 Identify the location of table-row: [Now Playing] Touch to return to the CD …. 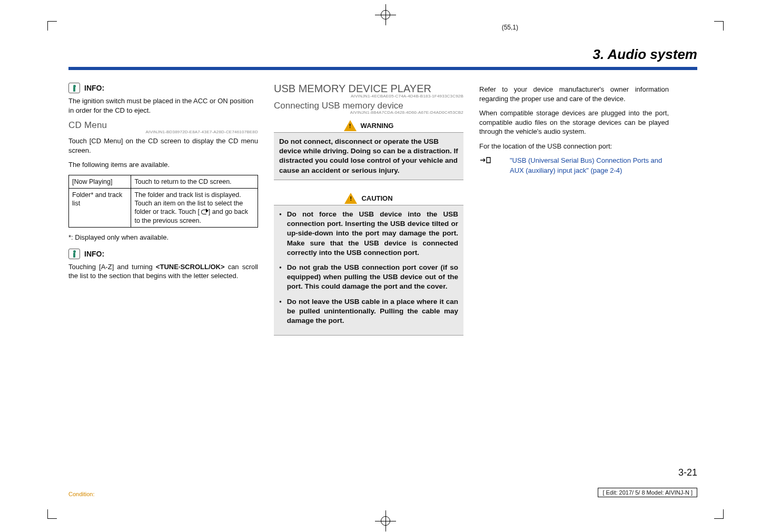
(163, 181).